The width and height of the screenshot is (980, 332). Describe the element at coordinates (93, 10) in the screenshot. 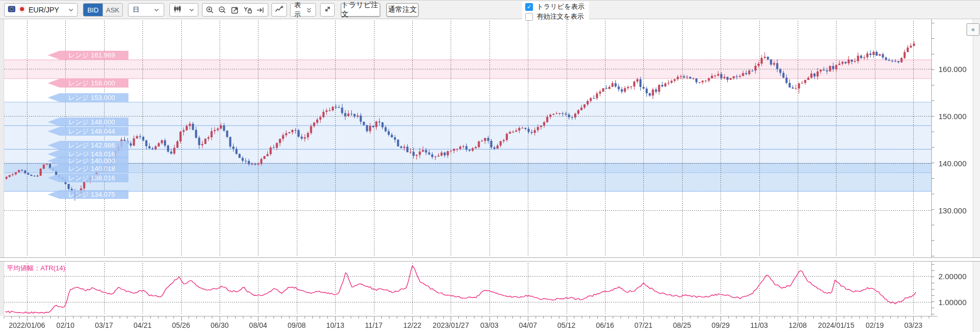

I see `bid-button: BID` at that location.